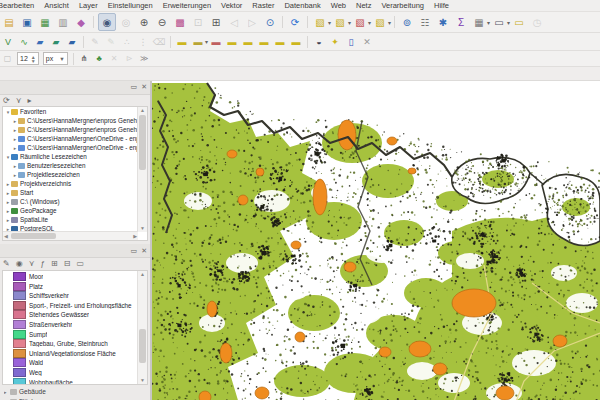  What do you see at coordinates (232, 42) in the screenshot?
I see `label-move-icon: ▬` at bounding box center [232, 42].